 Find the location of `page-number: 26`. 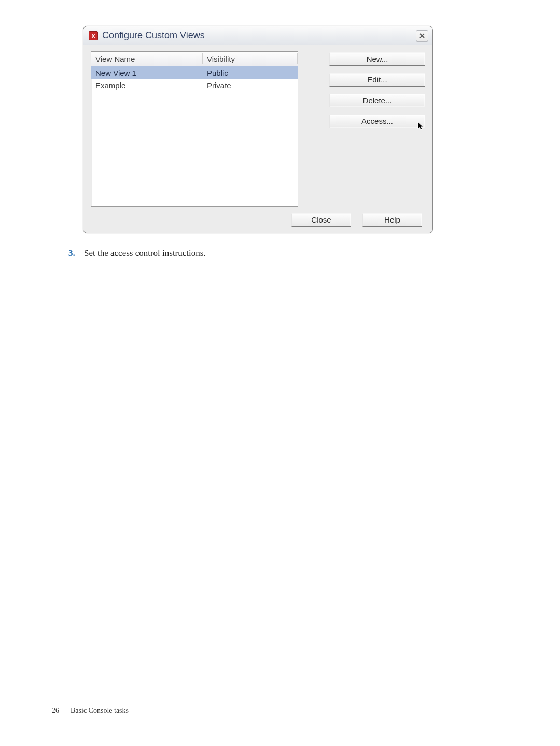

page-number: 26 is located at coordinates (55, 711).